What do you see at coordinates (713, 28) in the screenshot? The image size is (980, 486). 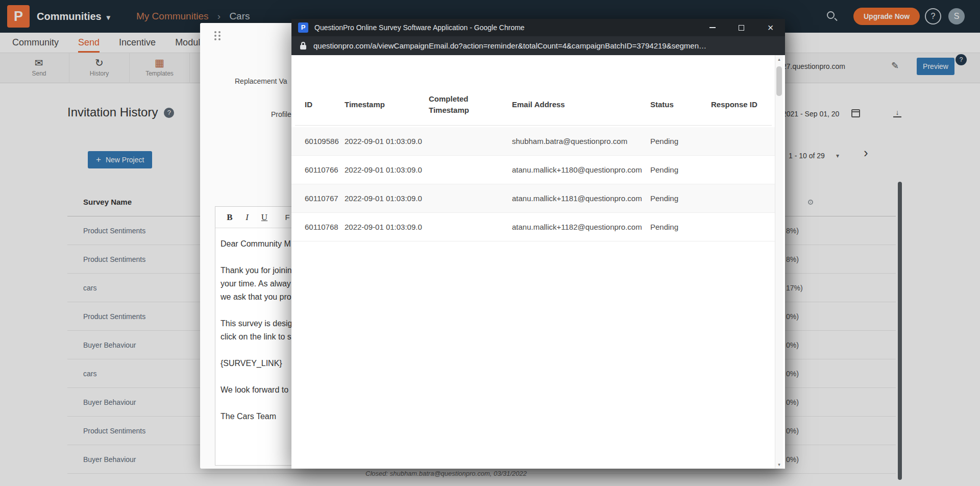 I see `minimize-icon` at bounding box center [713, 28].